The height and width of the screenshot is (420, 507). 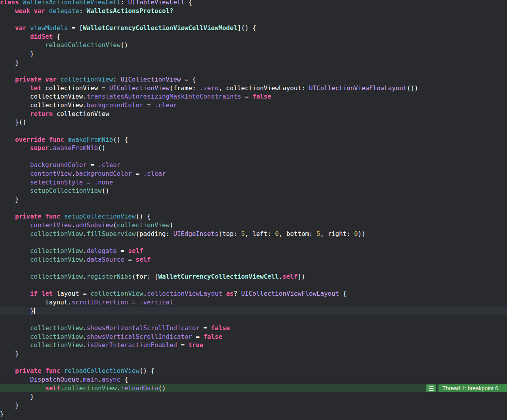 What do you see at coordinates (162, 388) in the screenshot?
I see `code-token: ()` at bounding box center [162, 388].